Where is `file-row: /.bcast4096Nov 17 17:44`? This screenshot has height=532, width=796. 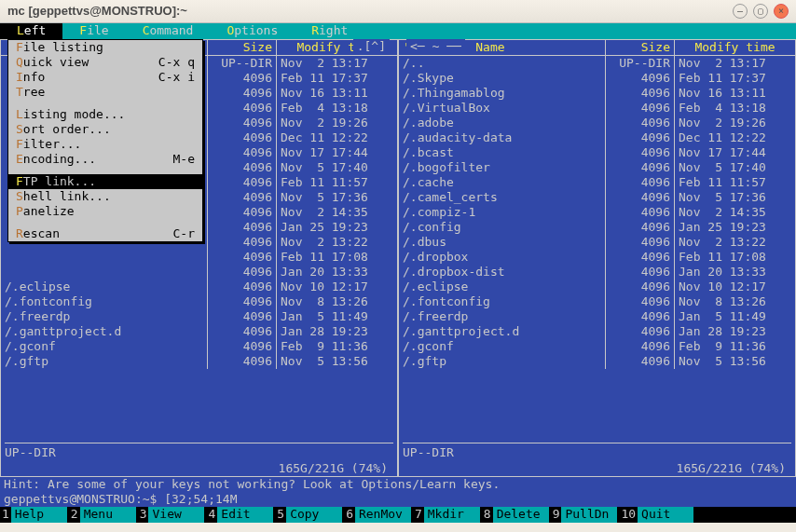 file-row: /.bcast4096Nov 17 17:44 is located at coordinates (597, 153).